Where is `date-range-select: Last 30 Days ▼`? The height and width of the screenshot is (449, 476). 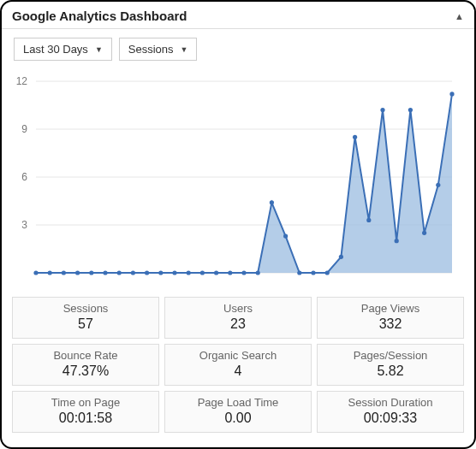 date-range-select: Last 30 Days ▼ is located at coordinates (63, 50).